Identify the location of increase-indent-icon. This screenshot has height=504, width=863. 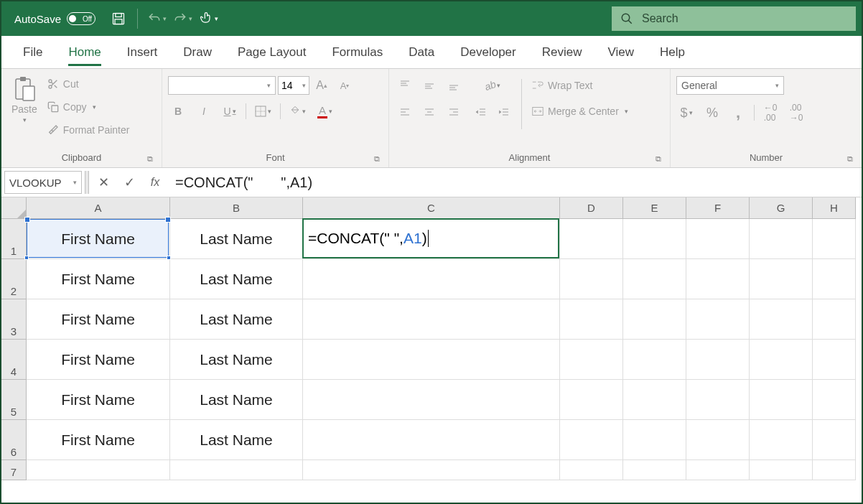
(504, 113).